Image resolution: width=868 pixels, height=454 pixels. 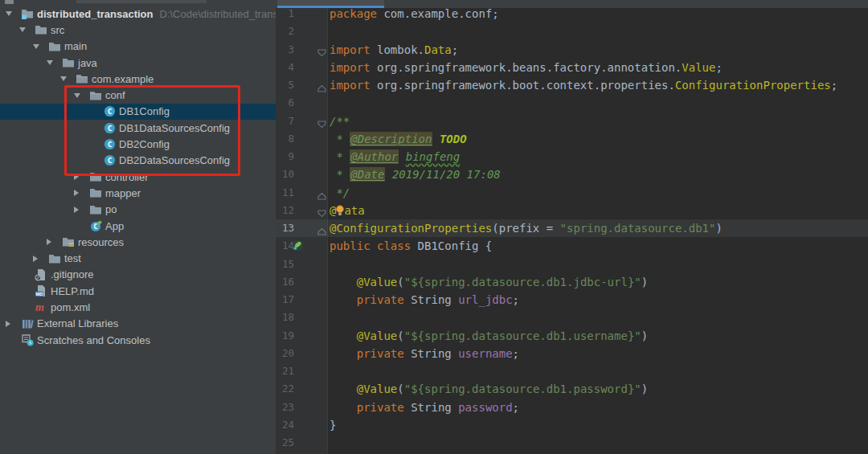 What do you see at coordinates (138, 14) in the screenshot?
I see `tree-item-distributed-transaction: distributed_transactionD:\Code\distribut…` at bounding box center [138, 14].